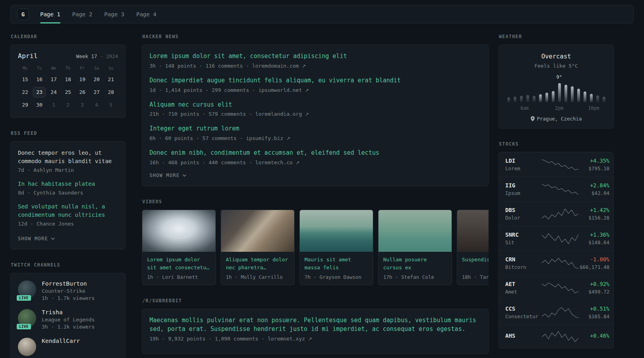  Describe the element at coordinates (315, 60) in the screenshot. I see `hackernews-item: Lorem ipsum dolor sit amet, consectetur …` at that location.